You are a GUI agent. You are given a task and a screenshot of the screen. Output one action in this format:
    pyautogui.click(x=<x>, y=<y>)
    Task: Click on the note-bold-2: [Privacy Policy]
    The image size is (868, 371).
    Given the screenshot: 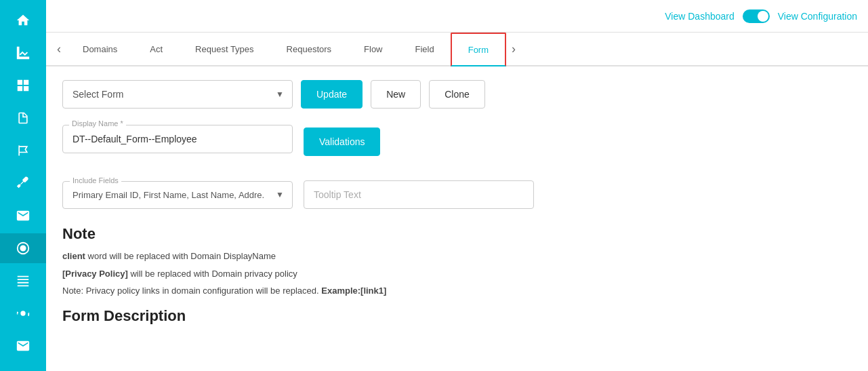 What is the action you would take?
    pyautogui.click(x=95, y=274)
    